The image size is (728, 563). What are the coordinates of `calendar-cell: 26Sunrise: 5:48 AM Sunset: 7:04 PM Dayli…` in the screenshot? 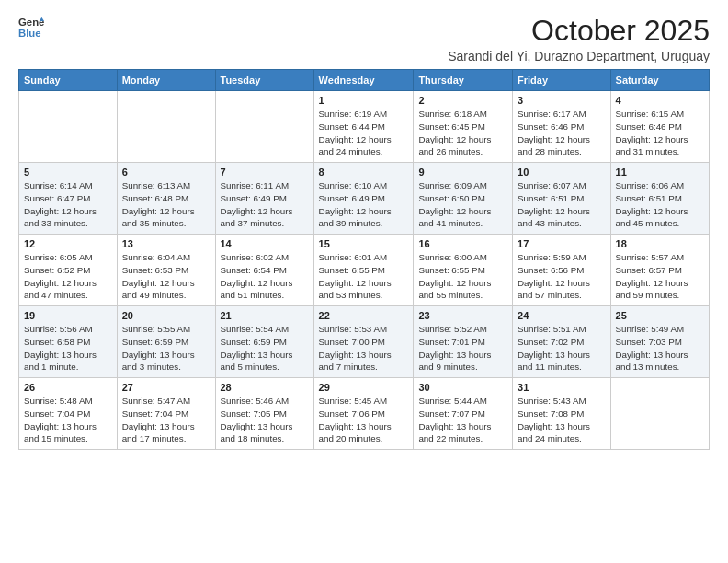 It's located at (68, 414).